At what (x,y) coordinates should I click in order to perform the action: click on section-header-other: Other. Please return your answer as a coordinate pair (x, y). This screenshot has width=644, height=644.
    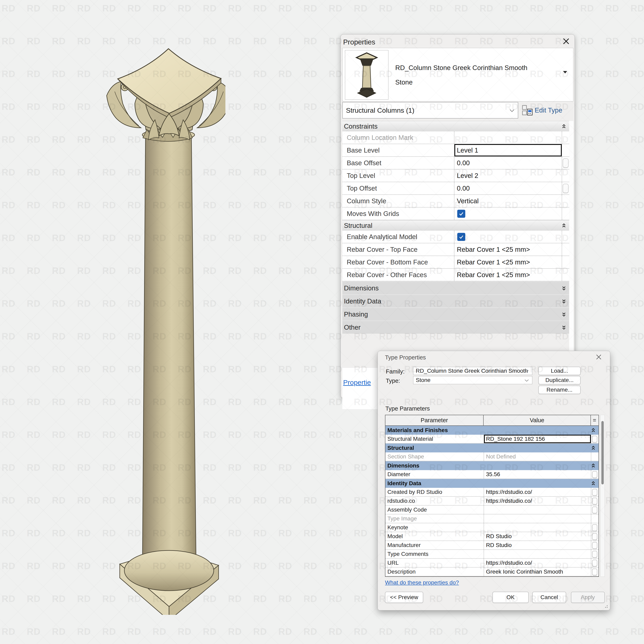
    Looking at the image, I should click on (456, 327).